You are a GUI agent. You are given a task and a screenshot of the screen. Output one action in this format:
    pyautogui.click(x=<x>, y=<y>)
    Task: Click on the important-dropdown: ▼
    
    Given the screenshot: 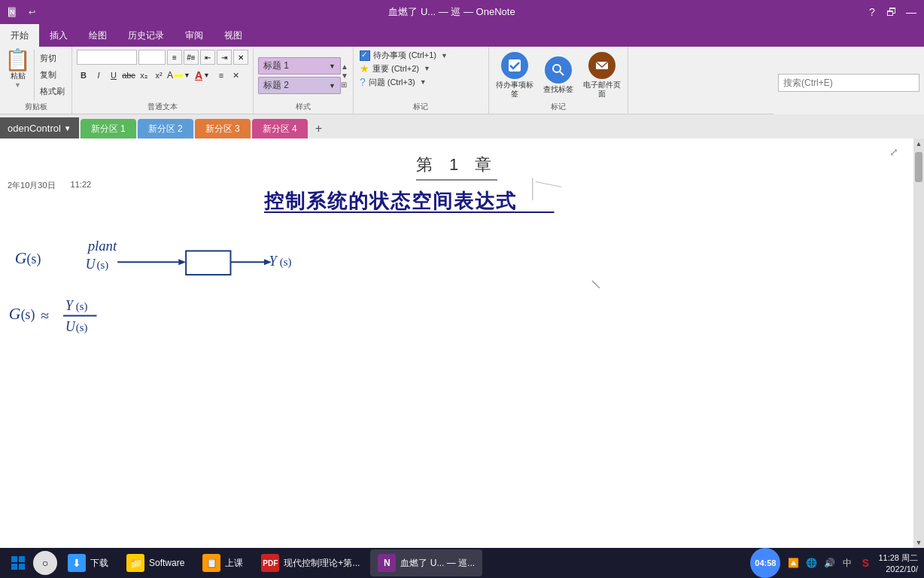 What is the action you would take?
    pyautogui.click(x=427, y=68)
    